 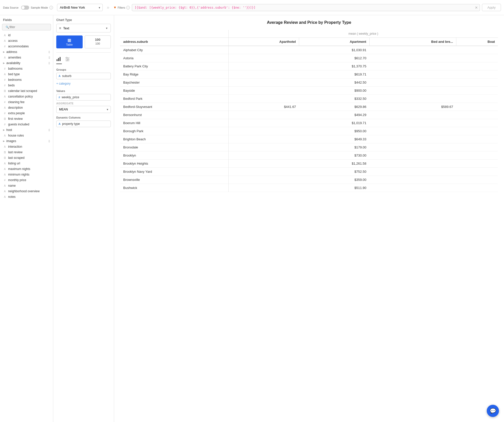 What do you see at coordinates (334, 74) in the screenshot?
I see `cell-apartment: $619.71` at bounding box center [334, 74].